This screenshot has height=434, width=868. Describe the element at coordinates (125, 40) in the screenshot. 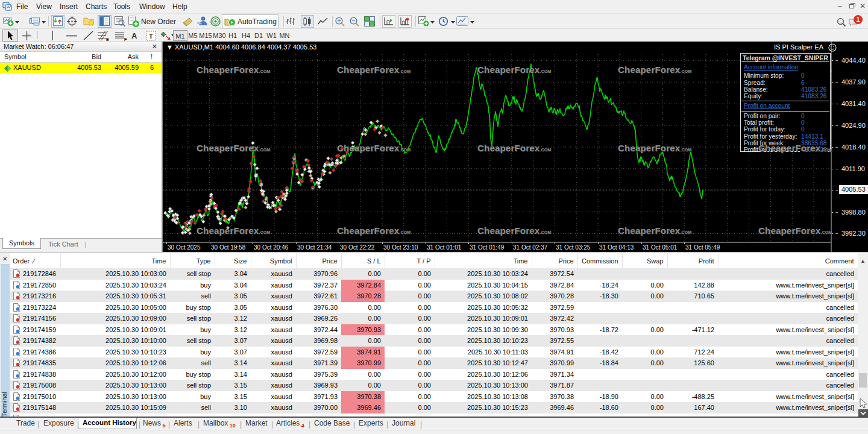

I see `svg-text: F` at that location.